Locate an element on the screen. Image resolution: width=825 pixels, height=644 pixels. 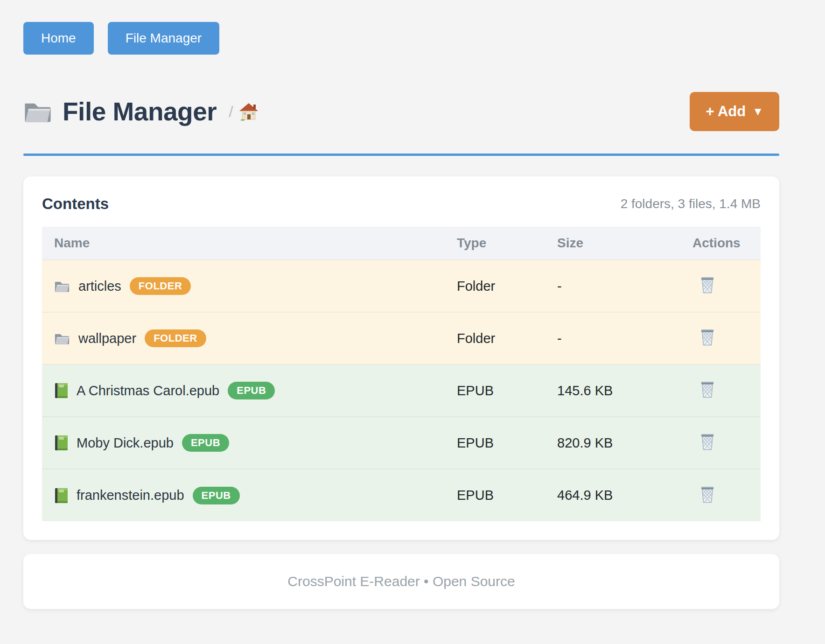
header-divider is located at coordinates (401, 155).